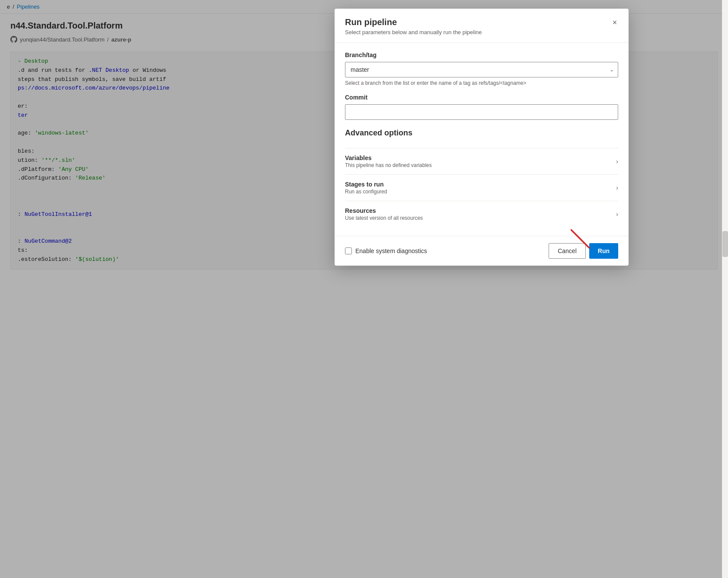 The image size is (728, 578). What do you see at coordinates (479, 211) in the screenshot?
I see `resources-title: Resources` at bounding box center [479, 211].